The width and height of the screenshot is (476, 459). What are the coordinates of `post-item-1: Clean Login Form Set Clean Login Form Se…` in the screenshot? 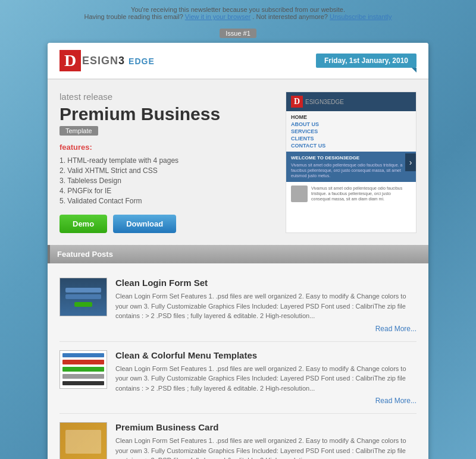 It's located at (238, 306).